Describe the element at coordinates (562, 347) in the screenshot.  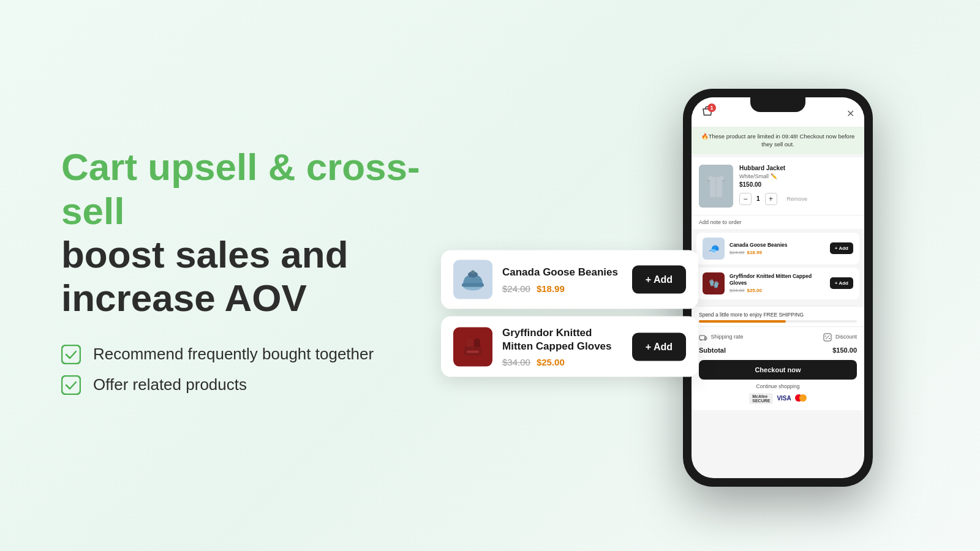
I see `product-info-2: Gryffindor Knitted Mitten Capped Gloves …` at that location.